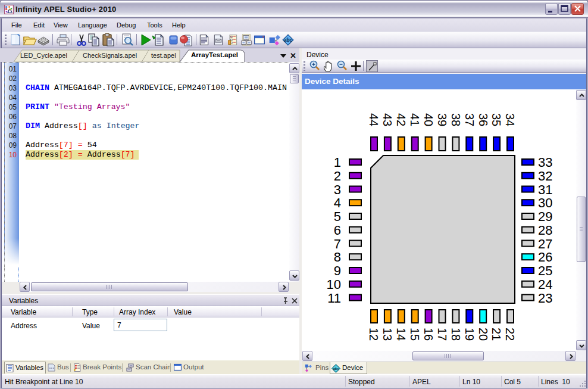 This screenshot has width=588, height=389. What do you see at coordinates (442, 334) in the screenshot?
I see `svg-text: 17` at bounding box center [442, 334].